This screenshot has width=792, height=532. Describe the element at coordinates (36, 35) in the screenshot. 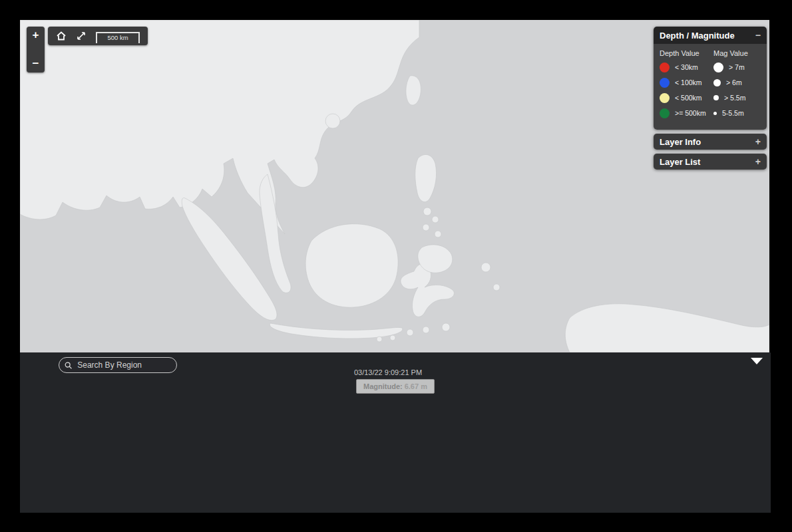

I see `zoom-in-button: +` at that location.